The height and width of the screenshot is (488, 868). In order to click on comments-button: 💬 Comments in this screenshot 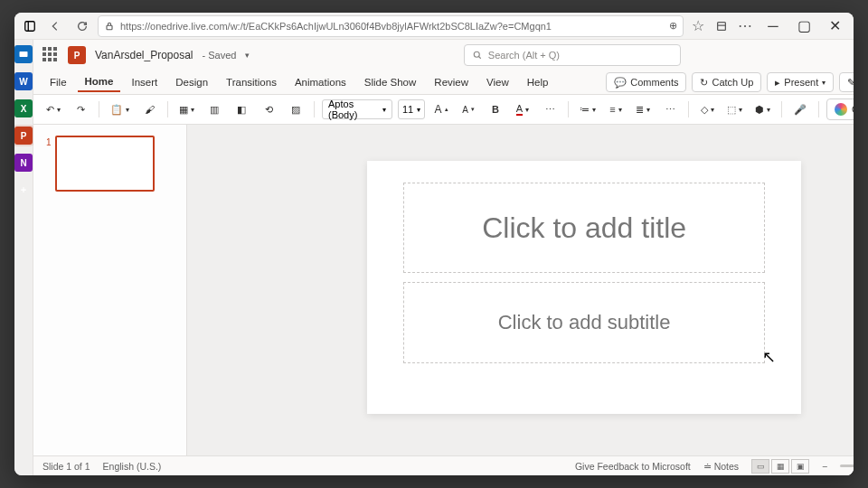, I will do `click(646, 82)`.